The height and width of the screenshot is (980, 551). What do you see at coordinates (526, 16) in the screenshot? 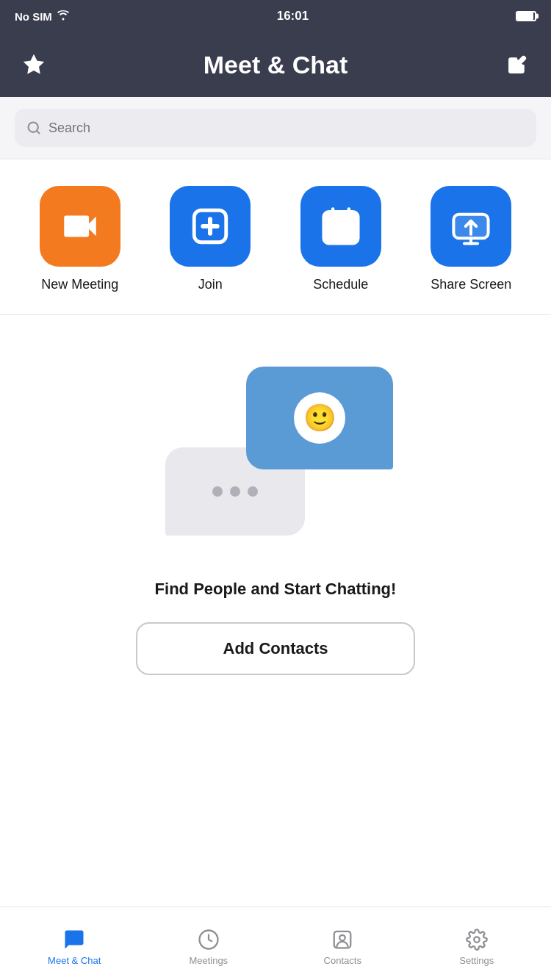
I see `battery-icon` at bounding box center [526, 16].